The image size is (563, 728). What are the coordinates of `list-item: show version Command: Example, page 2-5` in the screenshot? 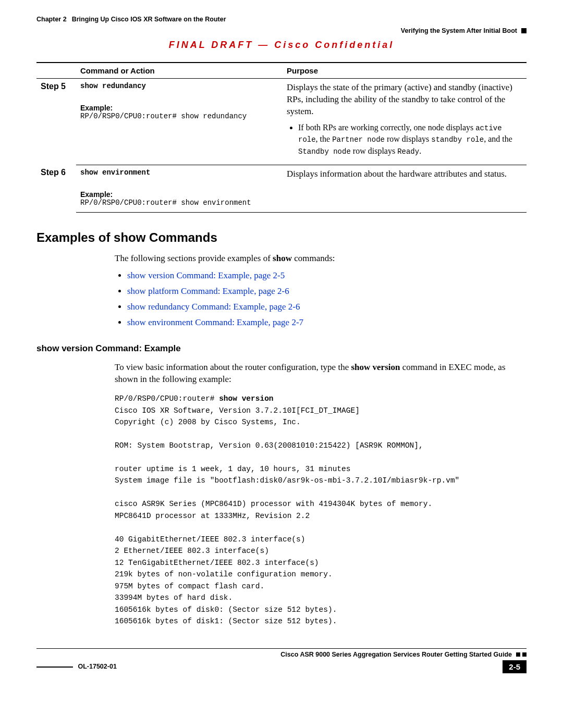 It's located at (327, 276).